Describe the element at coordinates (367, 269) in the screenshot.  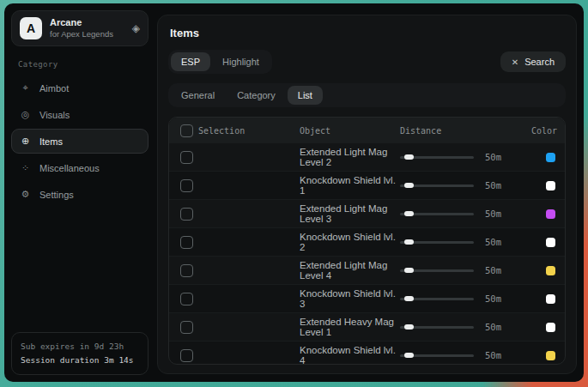
I see `table-row: Extended Light Mag Level 450m` at that location.